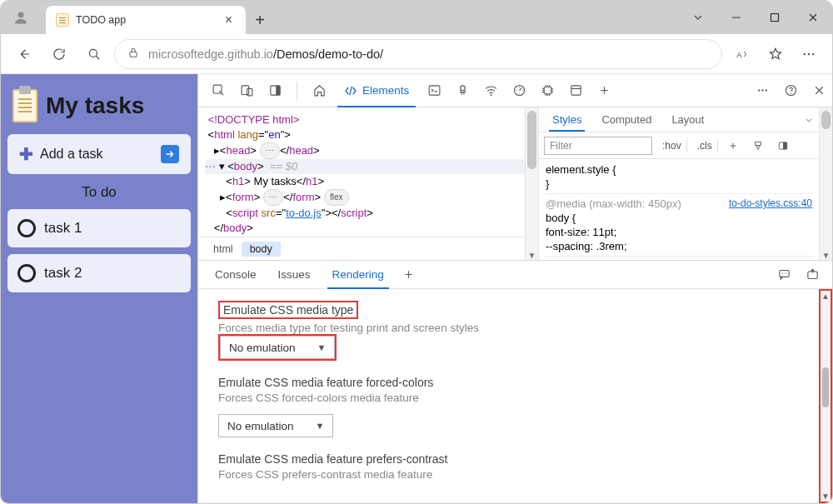 The height and width of the screenshot is (504, 833). Describe the element at coordinates (223, 249) in the screenshot. I see `crumb-html: html` at that location.